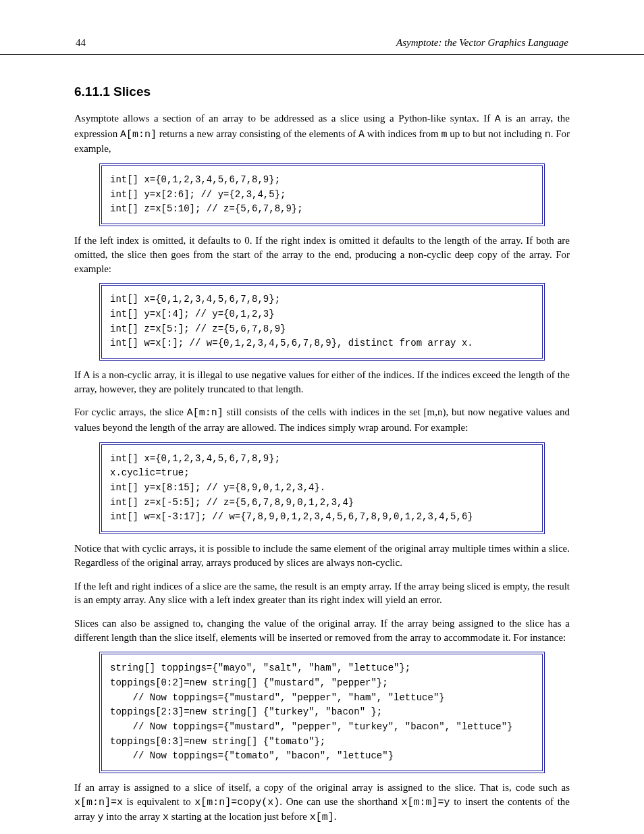 The width and height of the screenshot is (644, 834). Describe the element at coordinates (81, 43) in the screenshot. I see `page-number: 44` at that location.